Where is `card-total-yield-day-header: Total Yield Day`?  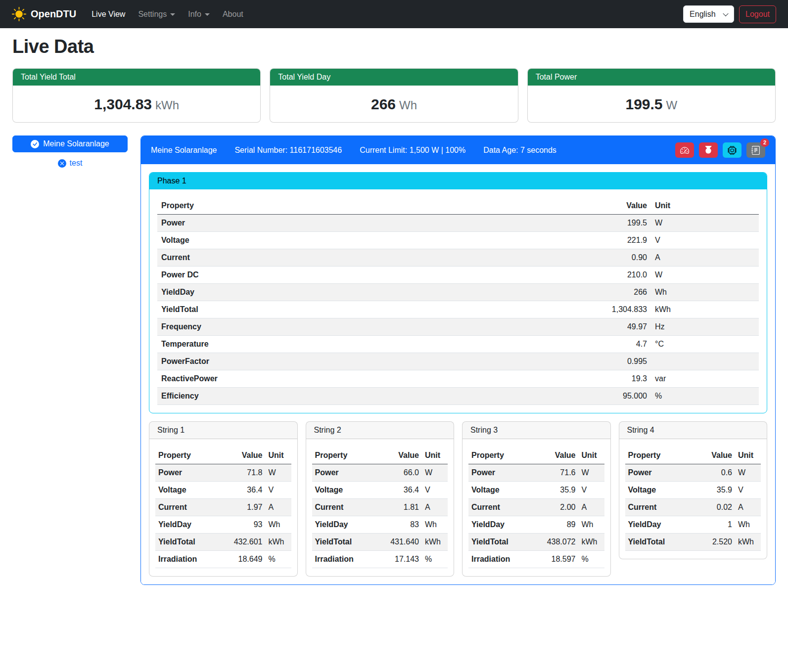 card-total-yield-day-header: Total Yield Day is located at coordinates (394, 77).